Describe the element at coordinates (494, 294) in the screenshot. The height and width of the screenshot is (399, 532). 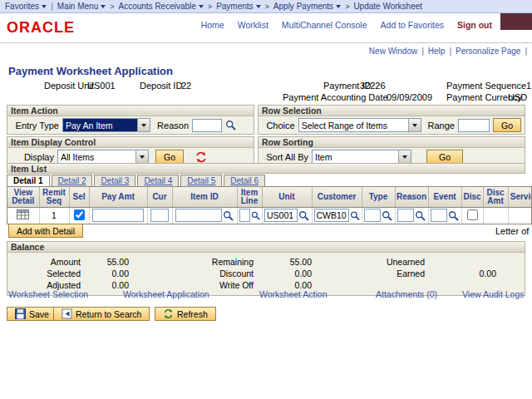
I see `view-audit-logs-link: View Audit Logs` at that location.